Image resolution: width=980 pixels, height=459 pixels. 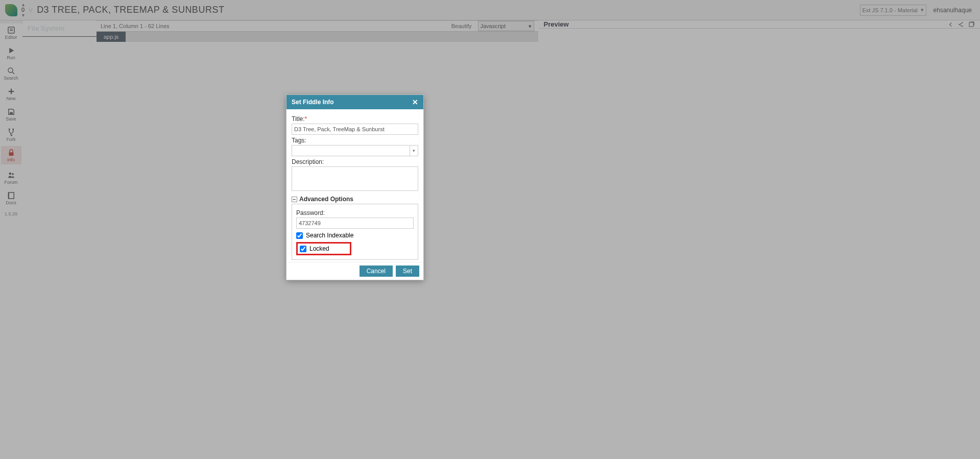 I want to click on dialog-header: Set Fiddle Info ✕, so click(x=355, y=102).